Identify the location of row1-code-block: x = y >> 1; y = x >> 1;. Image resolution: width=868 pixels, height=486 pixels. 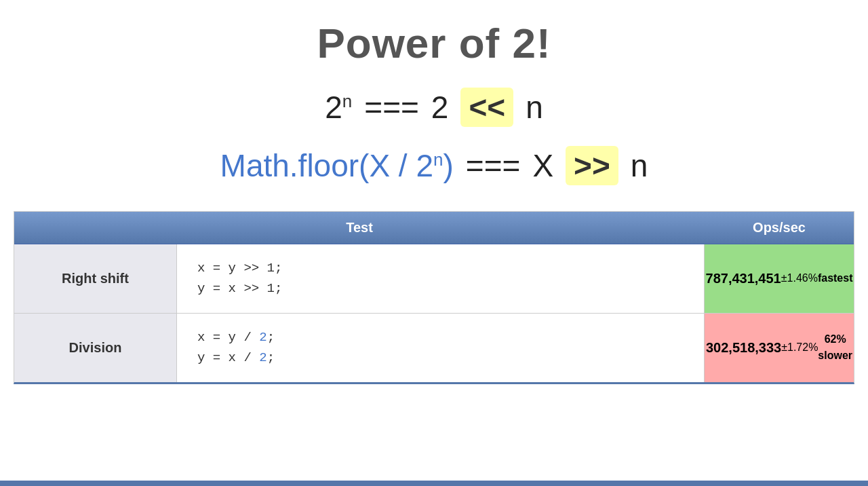
(240, 278).